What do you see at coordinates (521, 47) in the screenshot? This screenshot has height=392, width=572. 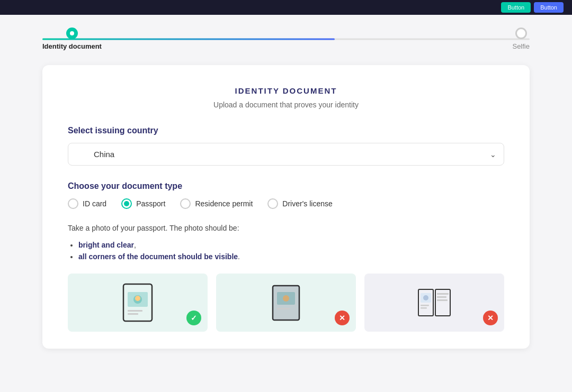 I see `step-selfie-label: Selfie` at bounding box center [521, 47].